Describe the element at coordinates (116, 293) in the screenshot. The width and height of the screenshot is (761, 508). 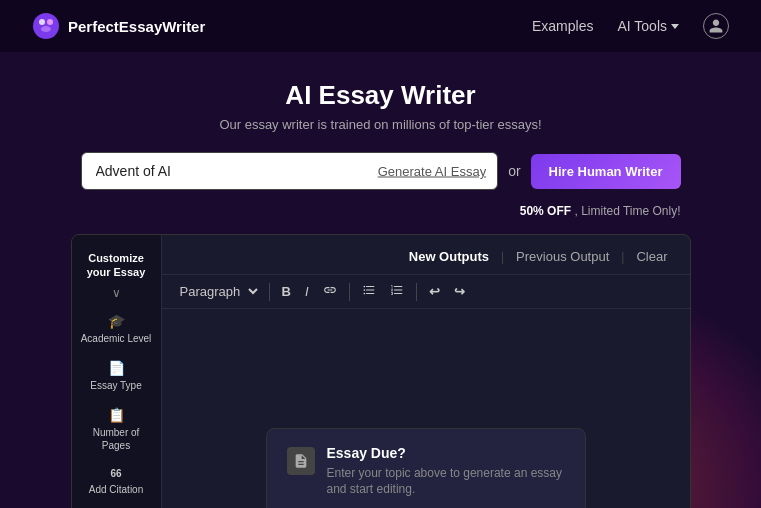
I see `sidebar-collapse-icon: ∨` at that location.